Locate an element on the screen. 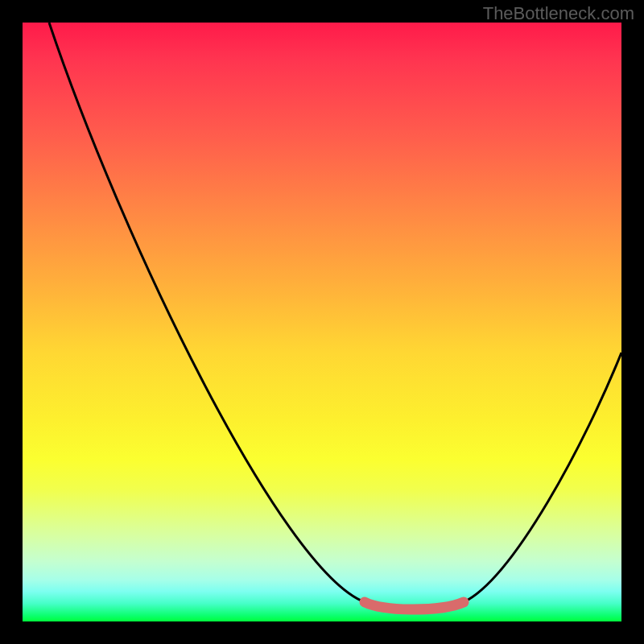 The image size is (644, 644). watermark-text: TheBottleneck.com is located at coordinates (559, 14).